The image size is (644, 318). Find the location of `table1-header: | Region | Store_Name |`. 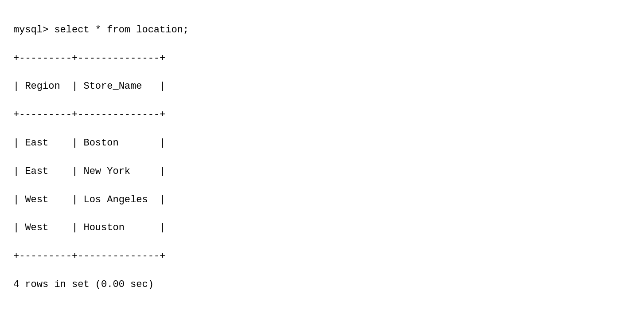

table1-header: | Region | Store_Name | is located at coordinates (322, 86).